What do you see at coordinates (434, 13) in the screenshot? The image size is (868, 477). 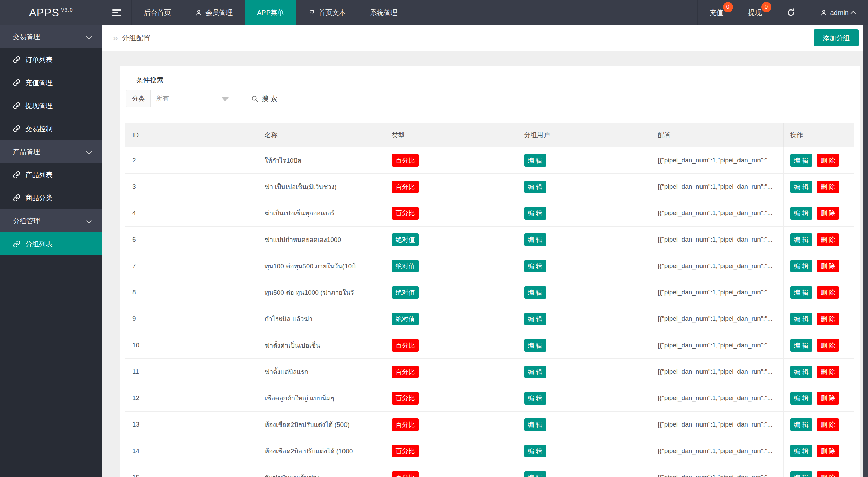 I see `top-navbar: APPS V3.0 后台首页 会员管理 APP菜单 首页文本 系统管理 充值 0…` at bounding box center [434, 13].